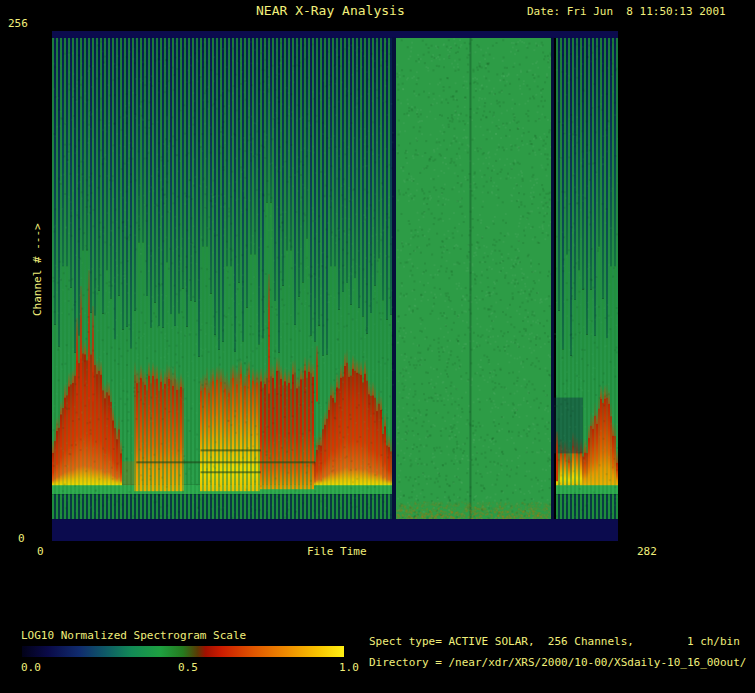 This screenshot has width=755, height=693. I want to click on colorbar-gradient, so click(183, 652).